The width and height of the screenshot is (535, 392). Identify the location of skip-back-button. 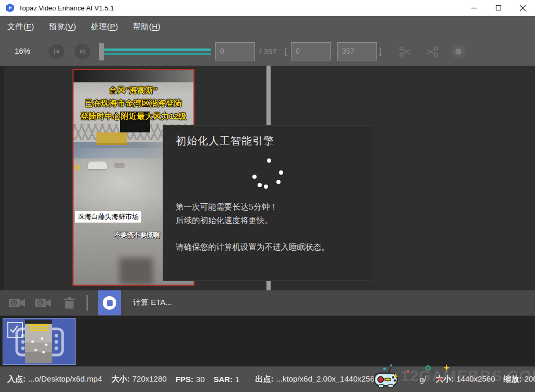
(56, 52).